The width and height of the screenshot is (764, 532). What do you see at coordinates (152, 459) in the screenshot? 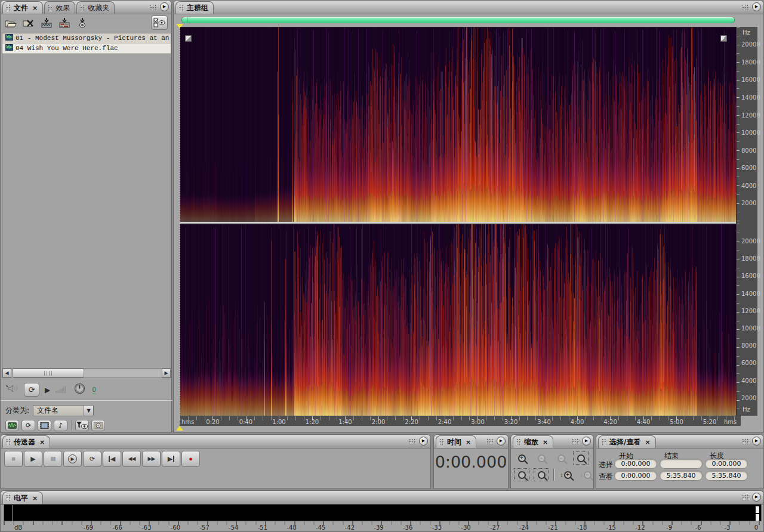
I see `fast-forward-icon: ▶▶` at bounding box center [152, 459].